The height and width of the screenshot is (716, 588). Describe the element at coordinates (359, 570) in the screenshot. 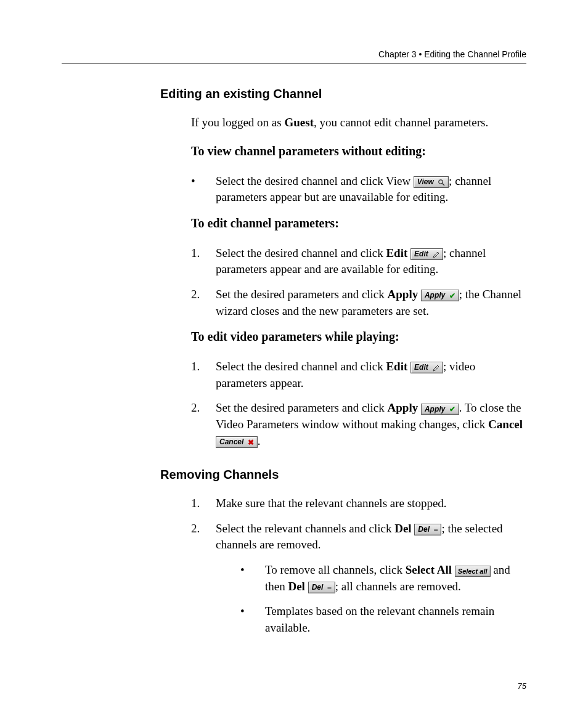

I see `section-body: 1. Make sure that the relevant channels …` at that location.